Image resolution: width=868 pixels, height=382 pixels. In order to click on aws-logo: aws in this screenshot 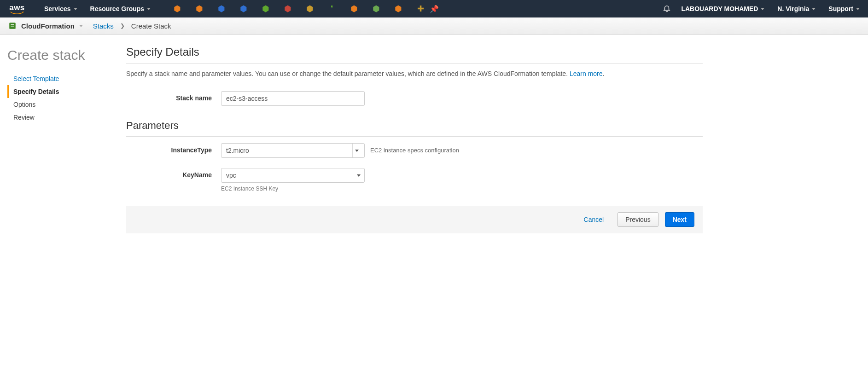, I will do `click(17, 9)`.